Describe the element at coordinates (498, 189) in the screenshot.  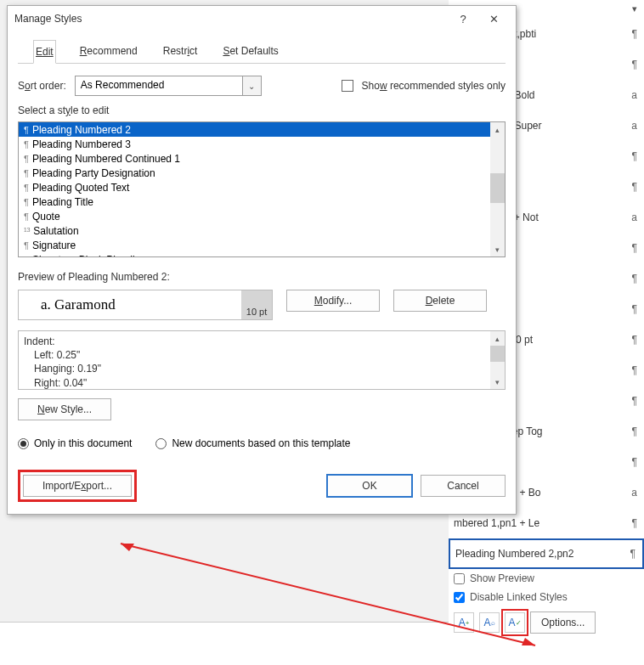
I see `listbox-scrollbar: ▴ ▾` at that location.